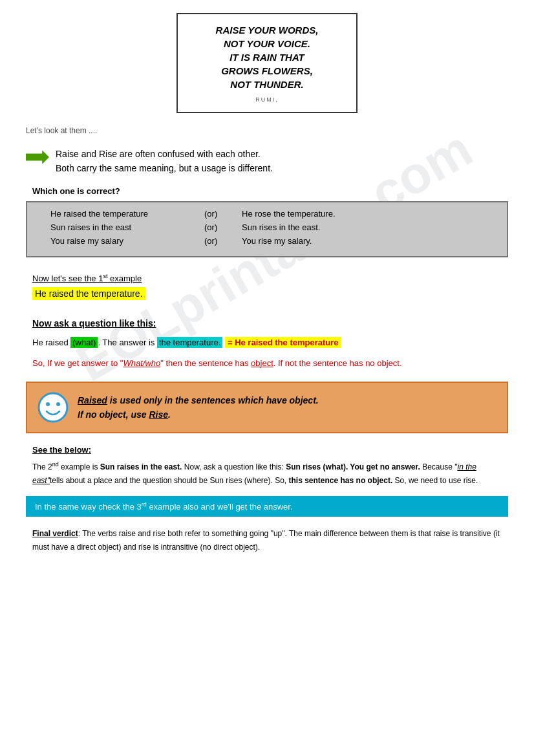 The image size is (534, 756). I want to click on options-list: He raised the temperature (or) He rose t…, so click(267, 228).